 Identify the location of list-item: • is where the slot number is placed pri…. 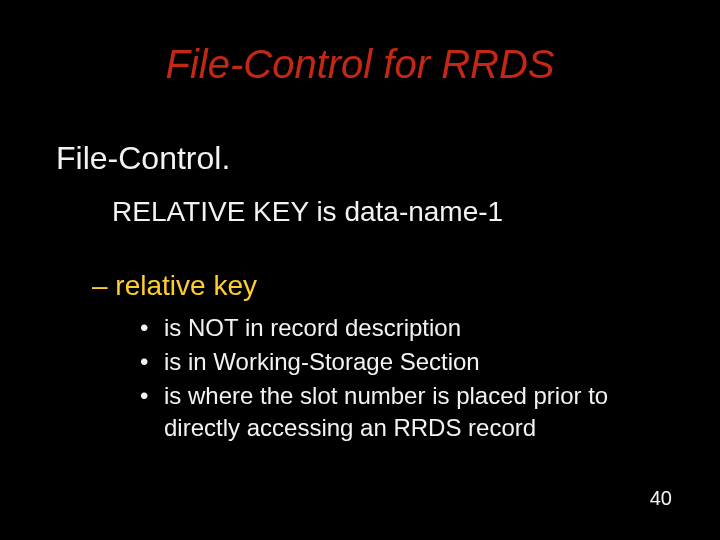
(400, 411).